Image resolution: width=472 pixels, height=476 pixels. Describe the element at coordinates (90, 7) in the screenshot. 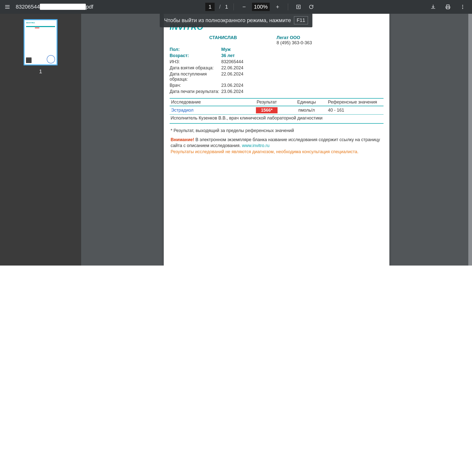

I see `filename-suffix: pdf` at that location.